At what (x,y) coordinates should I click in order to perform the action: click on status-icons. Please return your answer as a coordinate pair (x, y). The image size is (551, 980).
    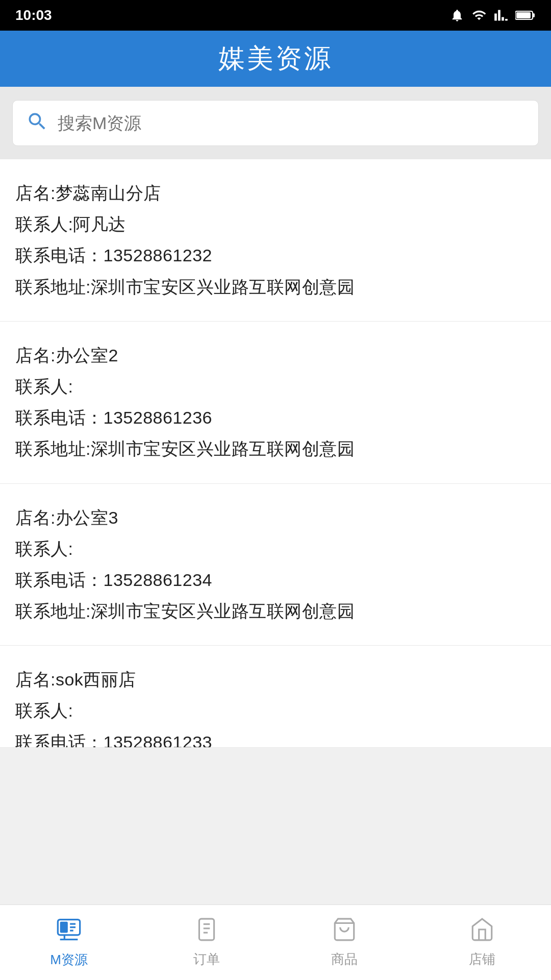
    Looking at the image, I should click on (493, 15).